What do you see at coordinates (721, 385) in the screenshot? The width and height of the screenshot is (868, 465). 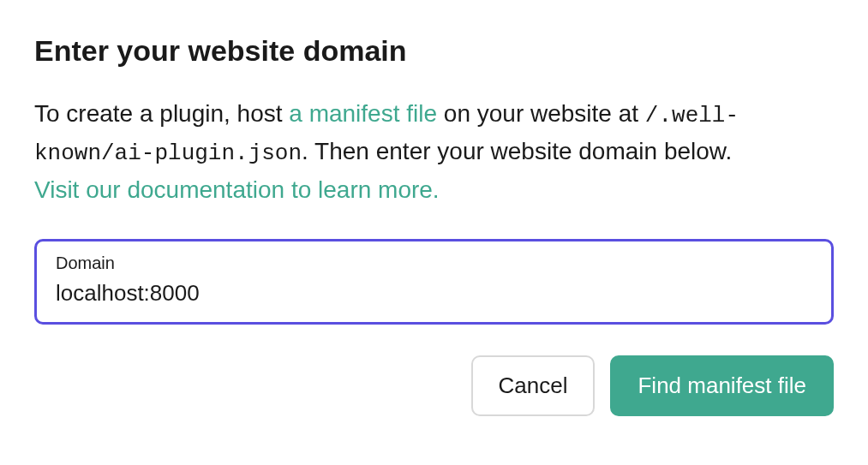 I see `find-manifest-button: Find manifest file` at bounding box center [721, 385].